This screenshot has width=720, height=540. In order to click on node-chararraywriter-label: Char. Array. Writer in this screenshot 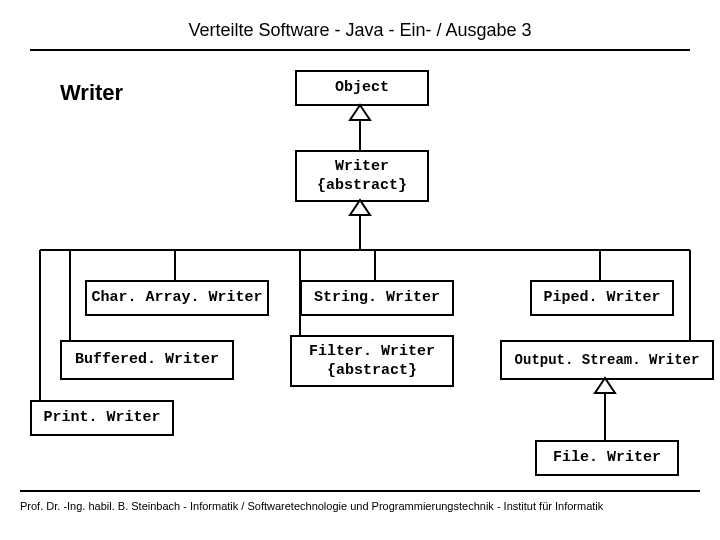, I will do `click(176, 298)`.